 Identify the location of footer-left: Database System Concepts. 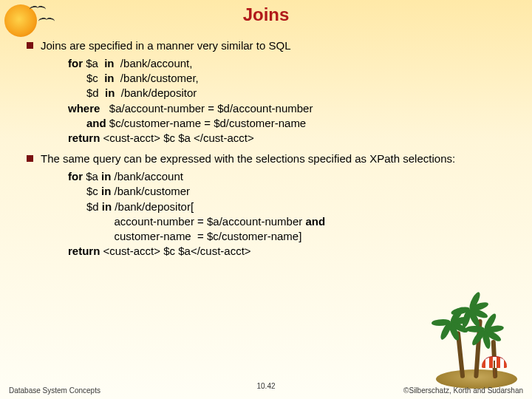
(55, 390).